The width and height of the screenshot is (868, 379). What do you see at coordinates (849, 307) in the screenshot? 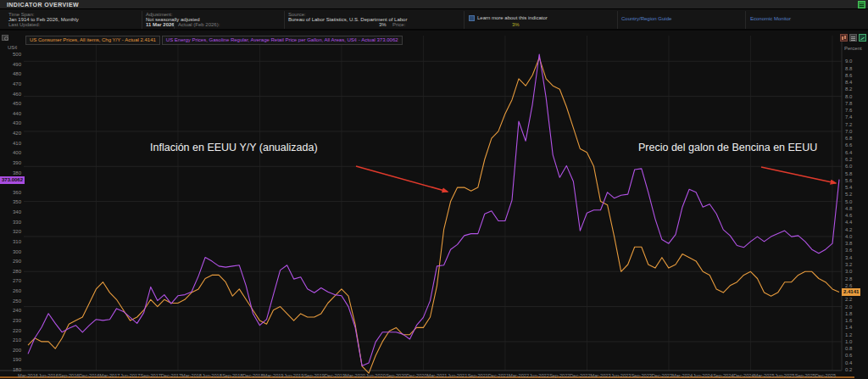
I see `svg-text: 2.0` at bounding box center [849, 307].